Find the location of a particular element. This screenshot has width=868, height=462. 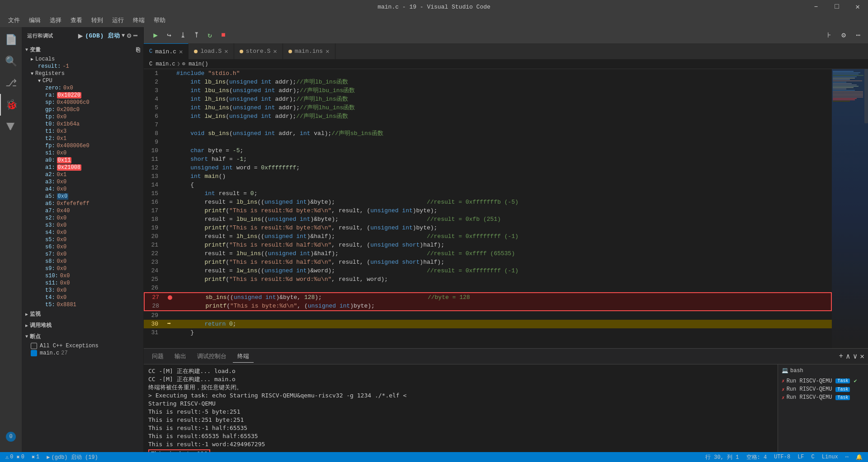

restart-btn: ↻ is located at coordinates (210, 35).